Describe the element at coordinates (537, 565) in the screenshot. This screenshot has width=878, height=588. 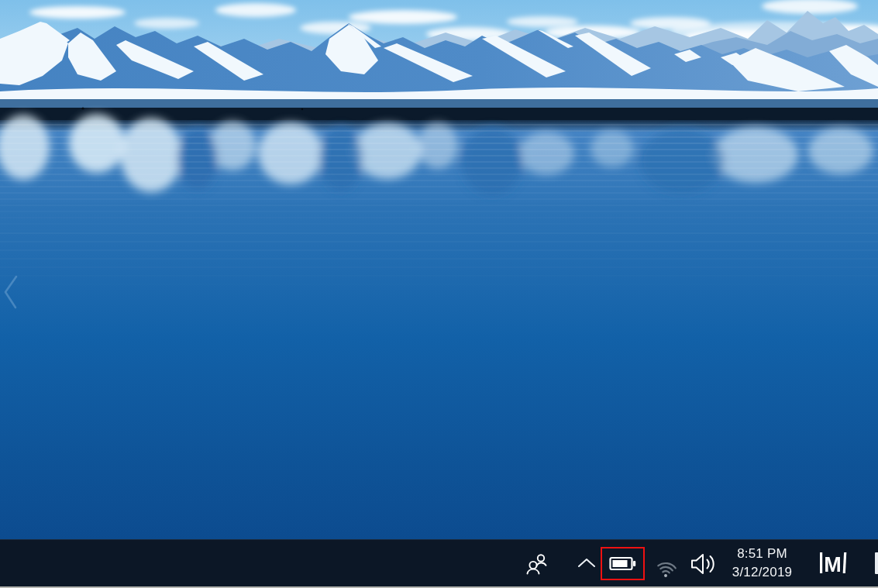
I see `people-icon` at that location.